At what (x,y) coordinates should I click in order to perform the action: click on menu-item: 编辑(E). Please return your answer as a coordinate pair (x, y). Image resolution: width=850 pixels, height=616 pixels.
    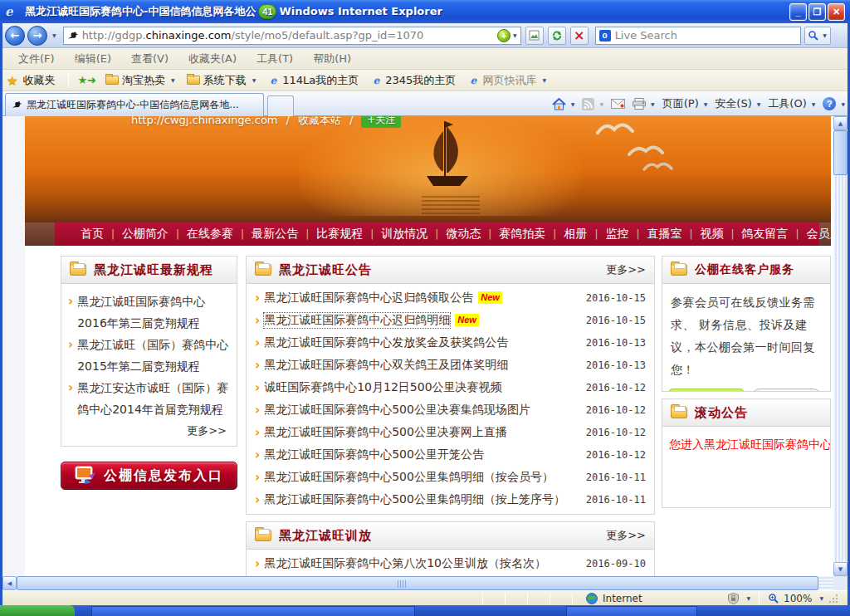
    Looking at the image, I should click on (93, 59).